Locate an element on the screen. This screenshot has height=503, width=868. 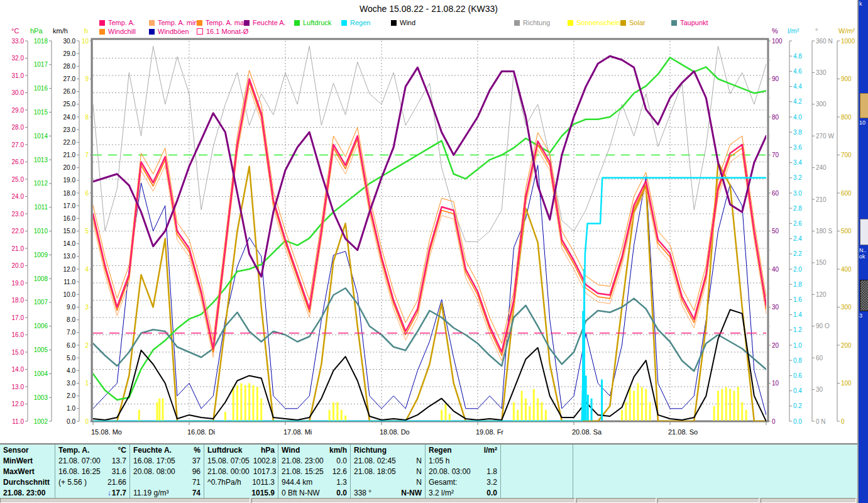
table-header-6: Regenl/m² is located at coordinates (463, 450).